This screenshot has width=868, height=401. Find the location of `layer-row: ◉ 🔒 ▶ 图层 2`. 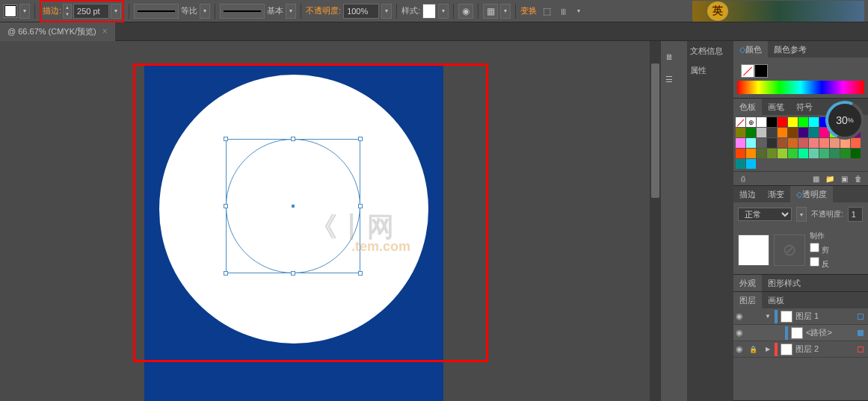

layer-row: ◉ 🔒 ▶ 图层 2 is located at coordinates (801, 349).